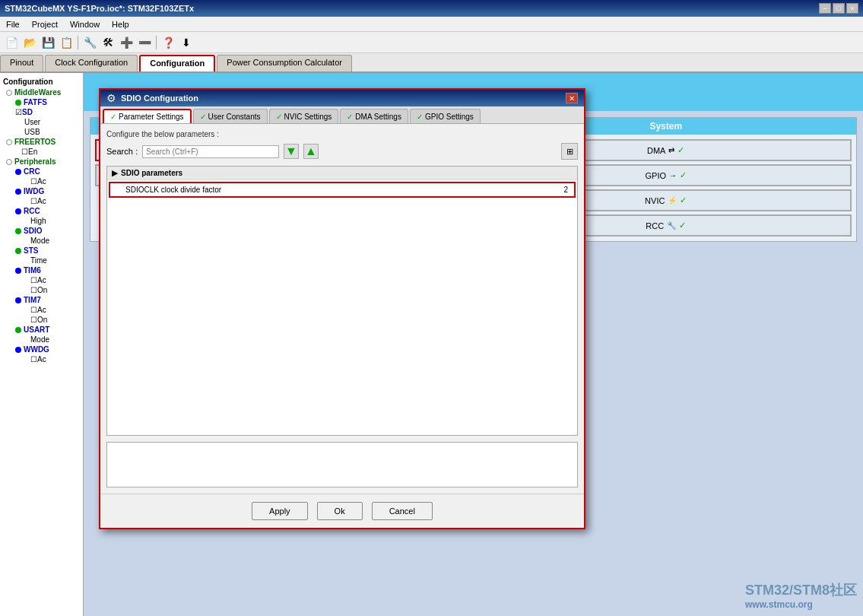 This screenshot has width=863, height=616. Describe the element at coordinates (342, 190) in the screenshot. I see `param-row-sdioclk: SDIOCLK clock divide factor 2` at that location.